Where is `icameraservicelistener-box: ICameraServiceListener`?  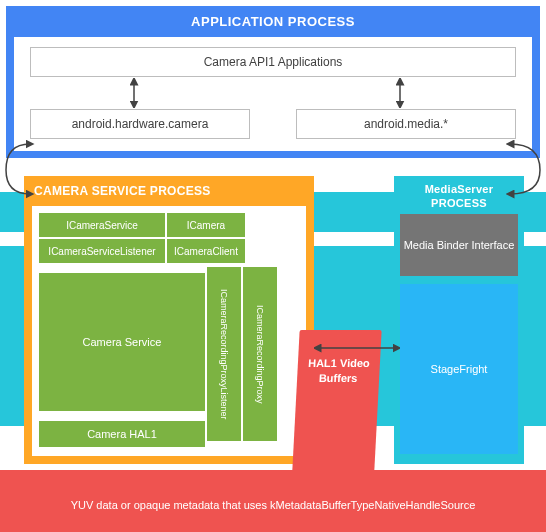 icameraservicelistener-box: ICameraServiceListener is located at coordinates (102, 251).